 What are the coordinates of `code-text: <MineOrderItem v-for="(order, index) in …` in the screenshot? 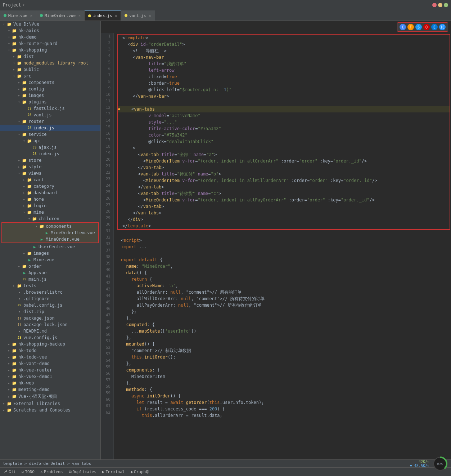 It's located at (248, 200).